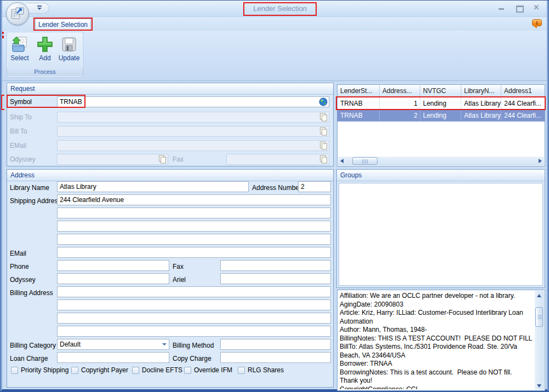  I want to click on grid-cell: TRNAB, so click(358, 116).